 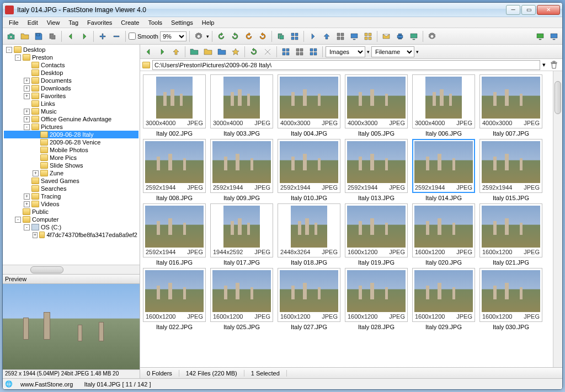 What do you see at coordinates (354, 36) in the screenshot?
I see `resize-button` at bounding box center [354, 36].